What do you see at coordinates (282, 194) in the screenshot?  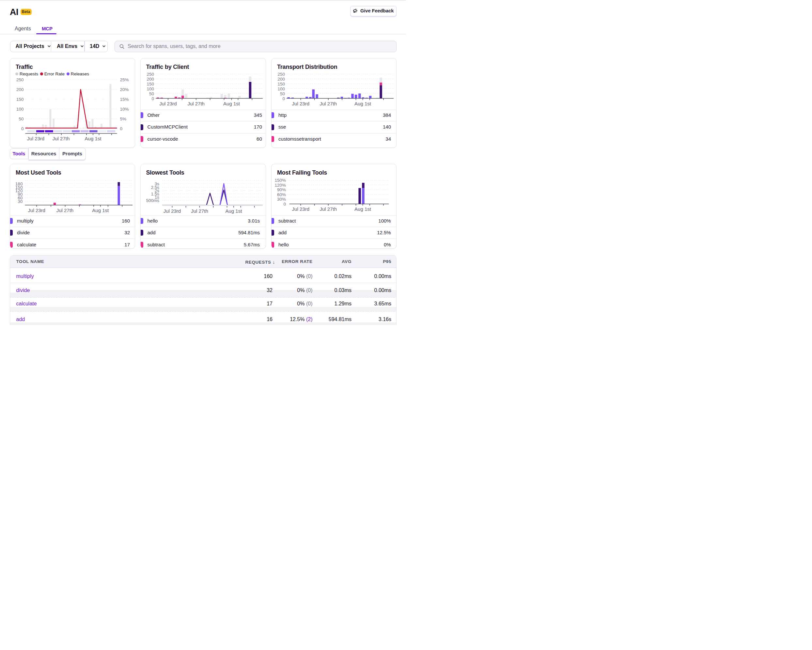 I see `svg-text: 60%` at bounding box center [282, 194].